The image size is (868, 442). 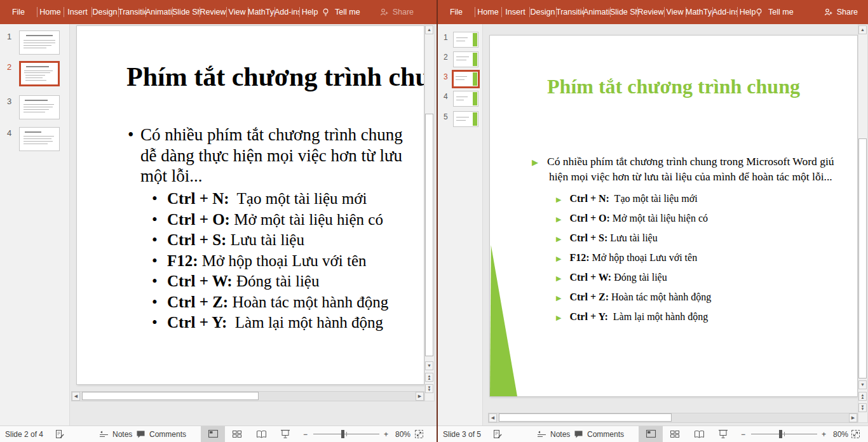 I want to click on slide-counter: Slide 3 of 5, so click(x=462, y=434).